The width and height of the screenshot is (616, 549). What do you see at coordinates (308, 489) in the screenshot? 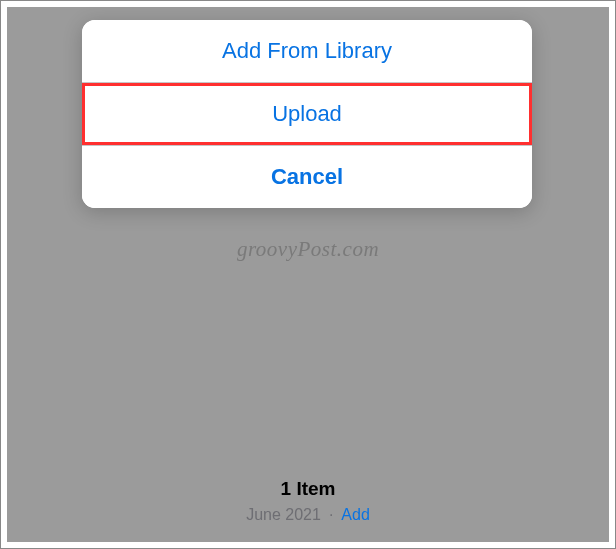
I see `item-count-label: 1 Item` at bounding box center [308, 489].